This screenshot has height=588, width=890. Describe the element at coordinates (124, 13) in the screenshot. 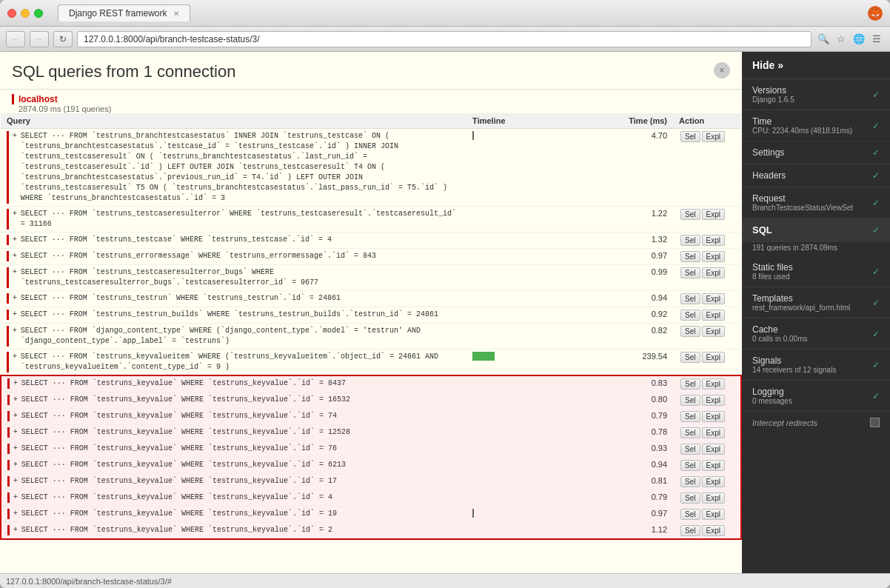

I see `browser-tab: Django REST framework ✕` at that location.